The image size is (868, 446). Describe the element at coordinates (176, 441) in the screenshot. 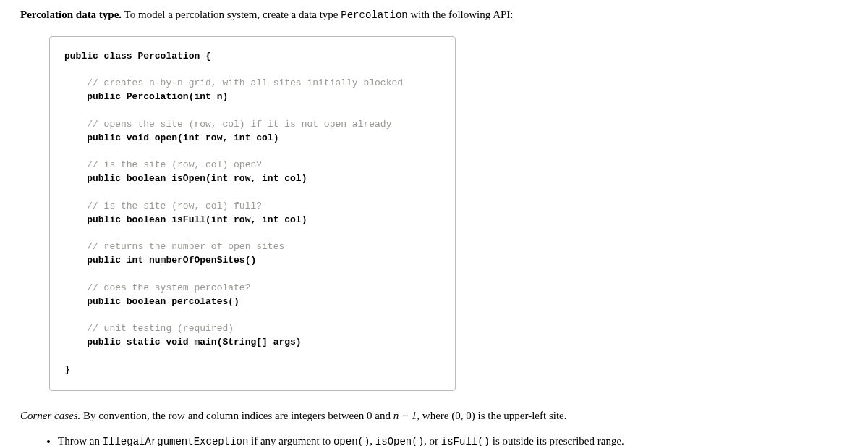

I see `code-exception: IllegalArgumentException` at that location.